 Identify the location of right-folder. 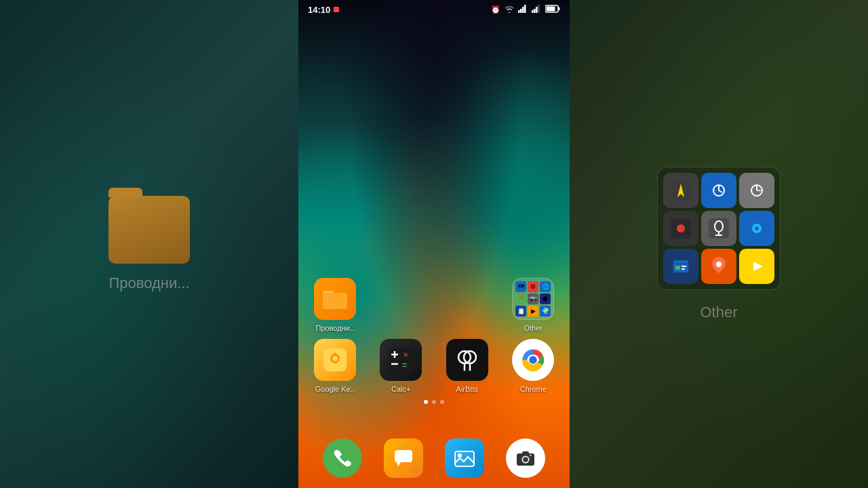
(719, 228).